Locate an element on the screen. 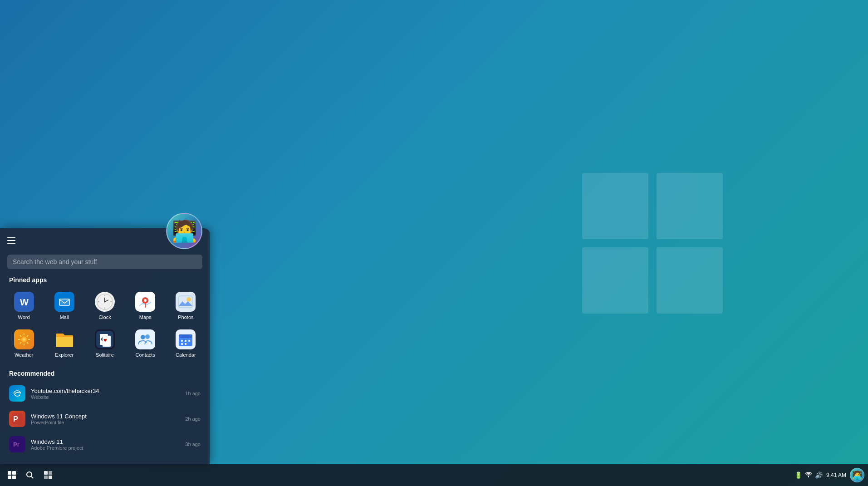  ppt-icon: P is located at coordinates (17, 419).